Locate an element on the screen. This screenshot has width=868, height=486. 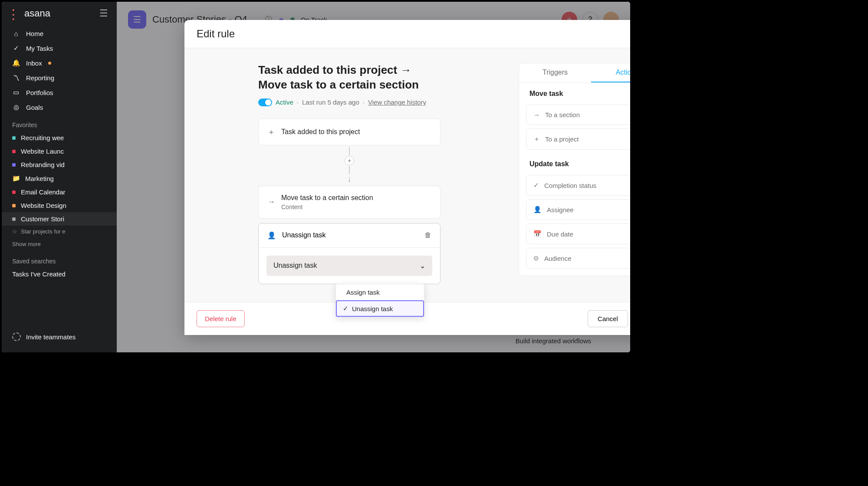
active-toggle is located at coordinates (265, 102).